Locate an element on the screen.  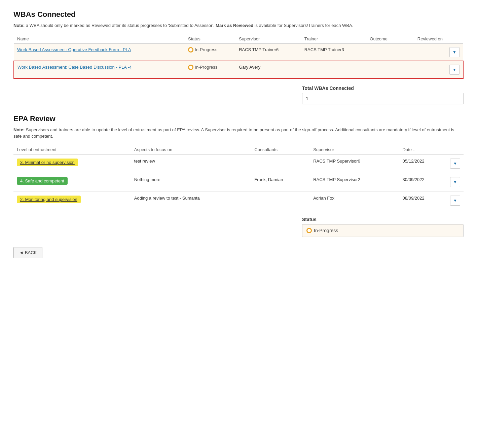
date-sort-icon: ↓ is located at coordinates (414, 150).